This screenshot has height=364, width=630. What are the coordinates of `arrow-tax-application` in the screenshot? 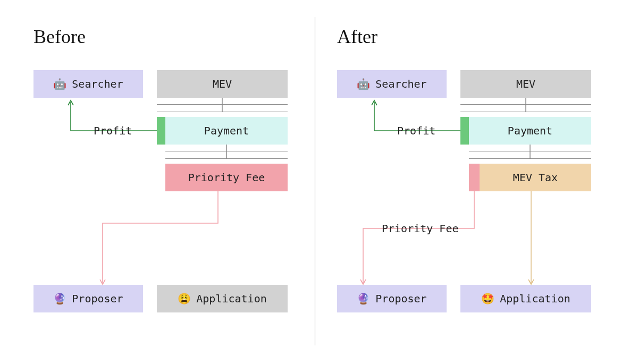 It's located at (532, 239).